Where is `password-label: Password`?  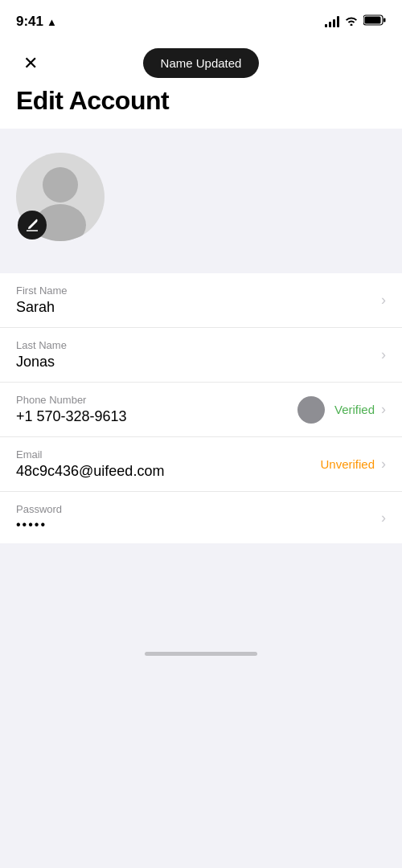 password-label: Password is located at coordinates (199, 510).